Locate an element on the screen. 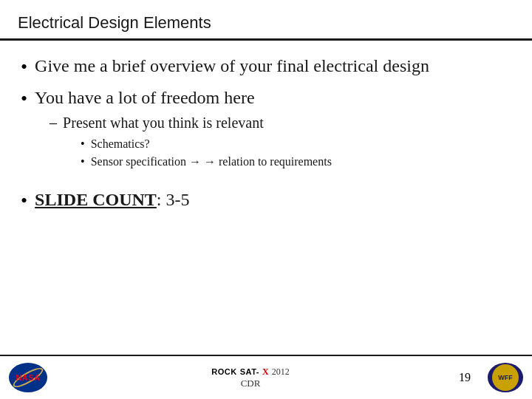  title-area: Electrical Design Elements is located at coordinates (266, 21).